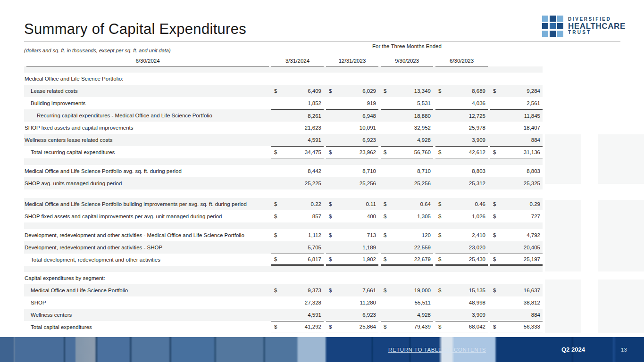  Describe the element at coordinates (297, 183) in the screenshot. I see `value-cell: 25,225` at that location.